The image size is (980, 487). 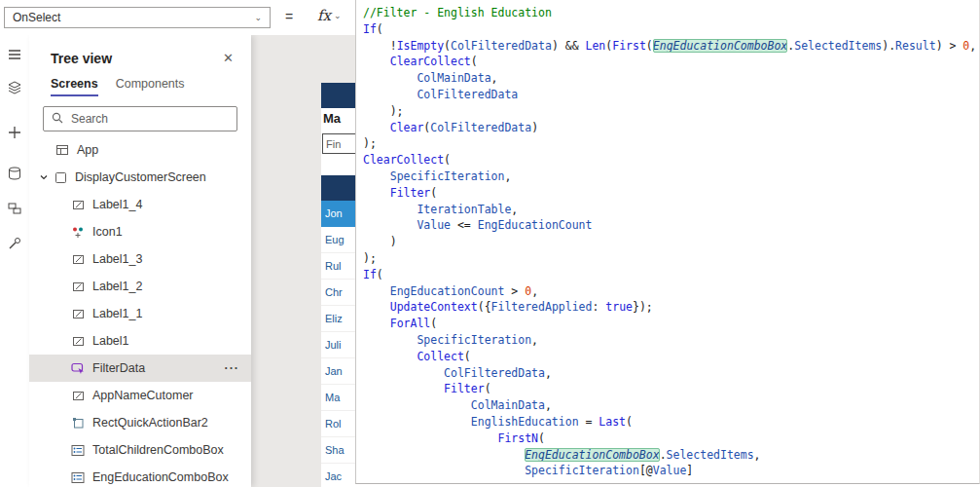 I want to click on tree-item-displaycustomerscreen: DisplayCustomerScreen, so click(x=140, y=177).